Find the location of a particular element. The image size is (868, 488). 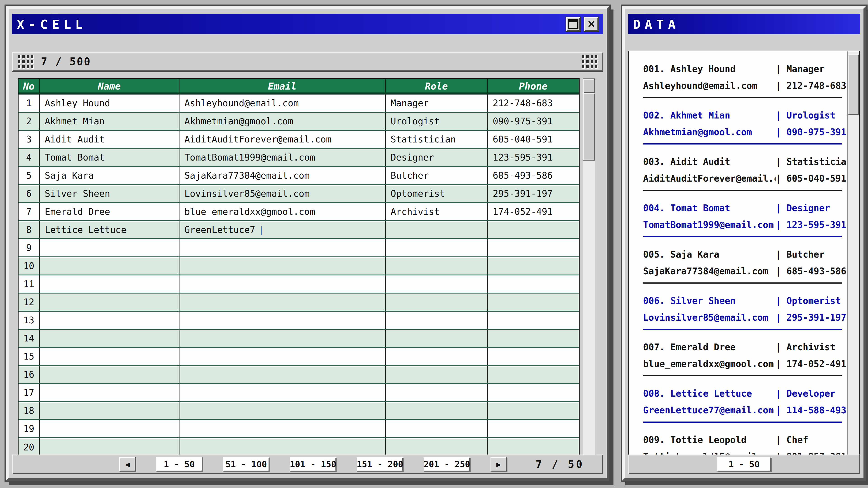

cell-role: Optomerist is located at coordinates (437, 193).